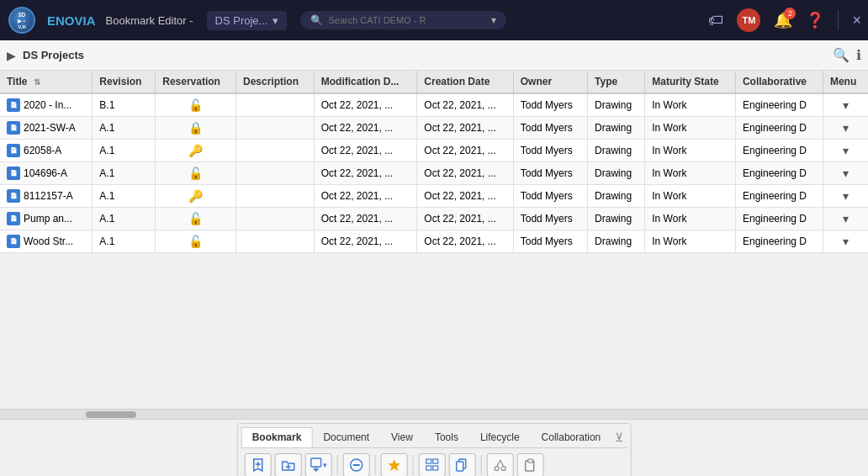  What do you see at coordinates (691, 82) in the screenshot?
I see `col-maturity-state: Maturity State` at bounding box center [691, 82].